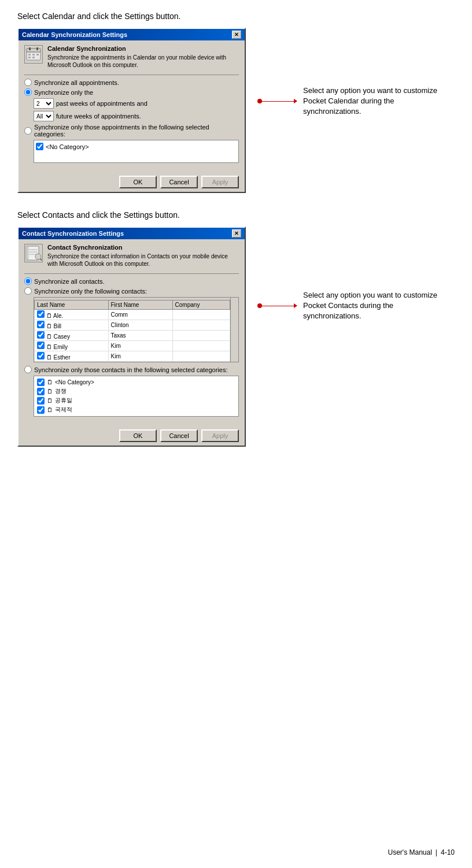 This screenshot has height=868, width=472. What do you see at coordinates (132, 336) in the screenshot?
I see `table-row: 🗒 Casey Taxas` at bounding box center [132, 336].